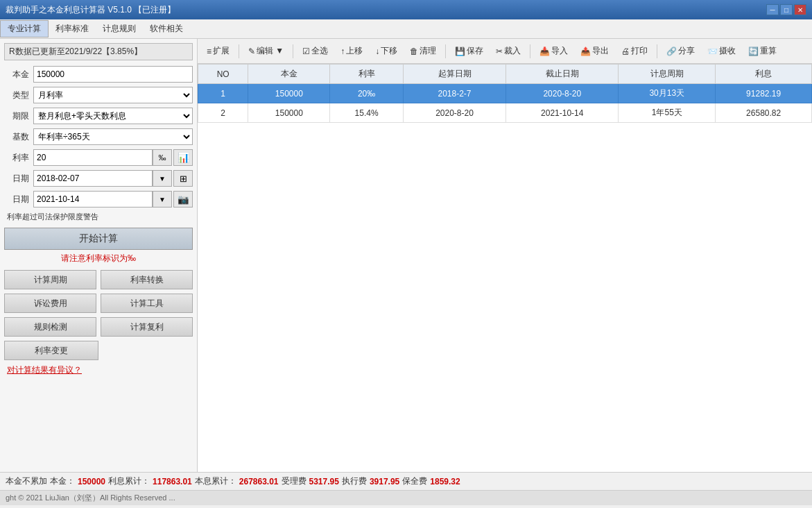  I want to click on cell-period: 30月13天, so click(667, 94).